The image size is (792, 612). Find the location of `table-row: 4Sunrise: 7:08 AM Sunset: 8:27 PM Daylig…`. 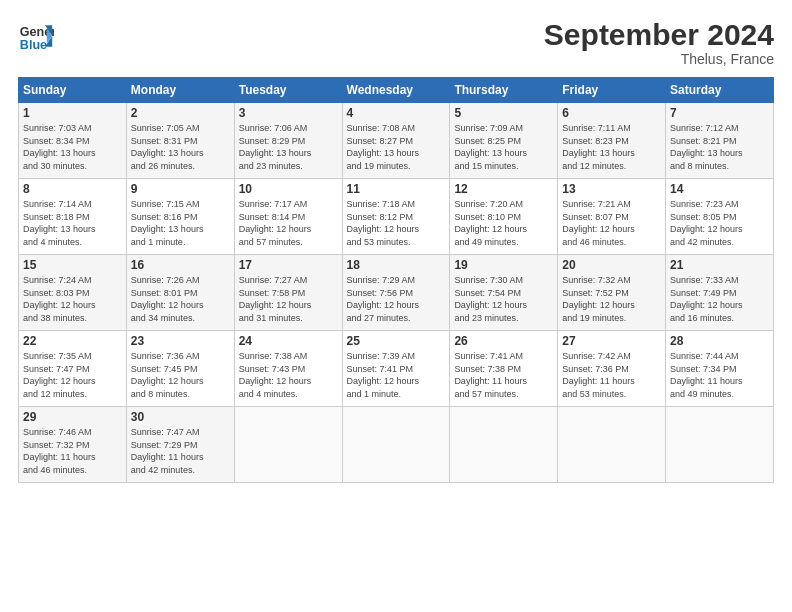

table-row: 4Sunrise: 7:08 AM Sunset: 8:27 PM Daylig… is located at coordinates (396, 141).